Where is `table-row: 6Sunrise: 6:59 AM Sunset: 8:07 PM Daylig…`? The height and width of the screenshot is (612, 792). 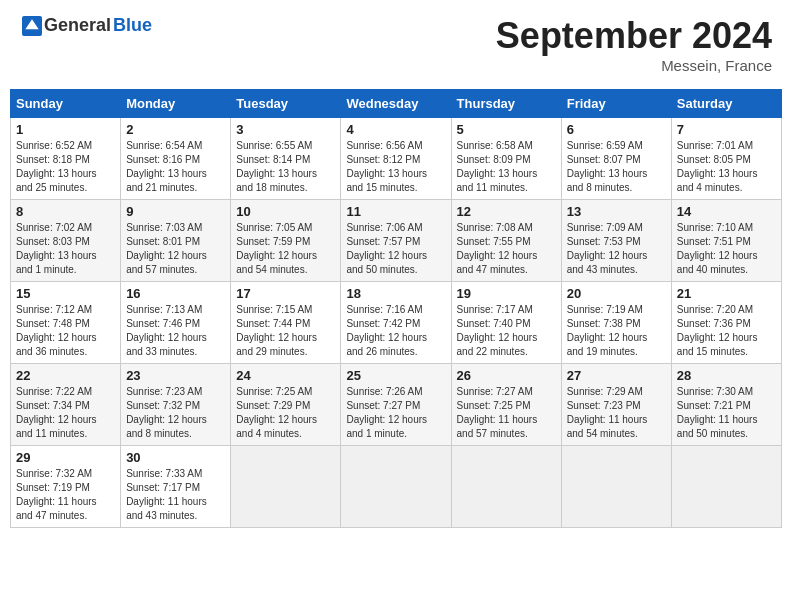 table-row: 6Sunrise: 6:59 AM Sunset: 8:07 PM Daylig… is located at coordinates (616, 159).